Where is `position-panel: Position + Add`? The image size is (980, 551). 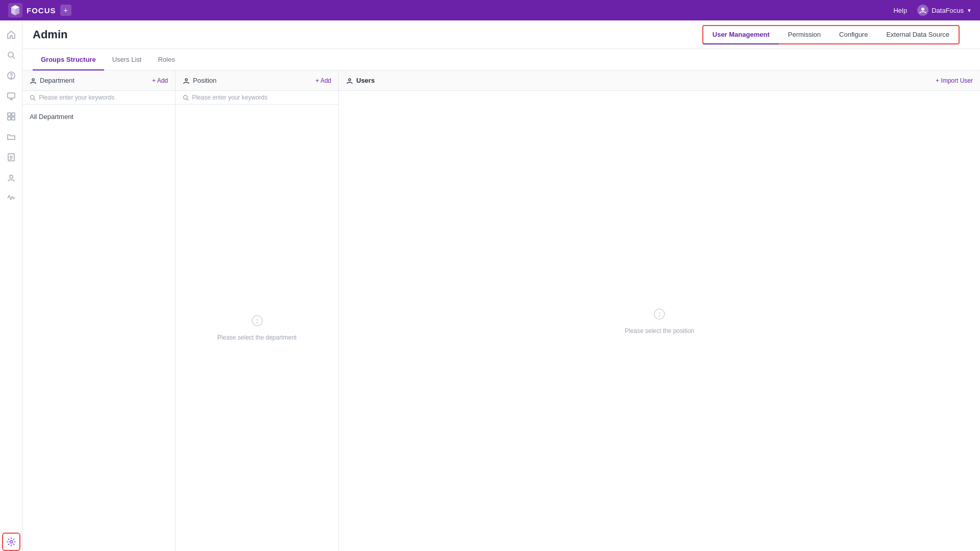 position-panel: Position + Add is located at coordinates (257, 310).